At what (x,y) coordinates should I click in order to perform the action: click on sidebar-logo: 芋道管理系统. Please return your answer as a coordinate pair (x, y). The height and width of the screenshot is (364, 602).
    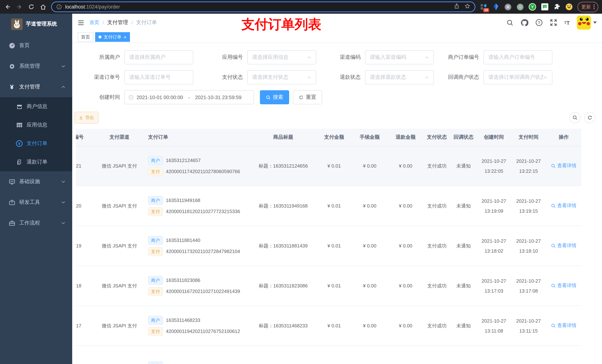
    Looking at the image, I should click on (36, 23).